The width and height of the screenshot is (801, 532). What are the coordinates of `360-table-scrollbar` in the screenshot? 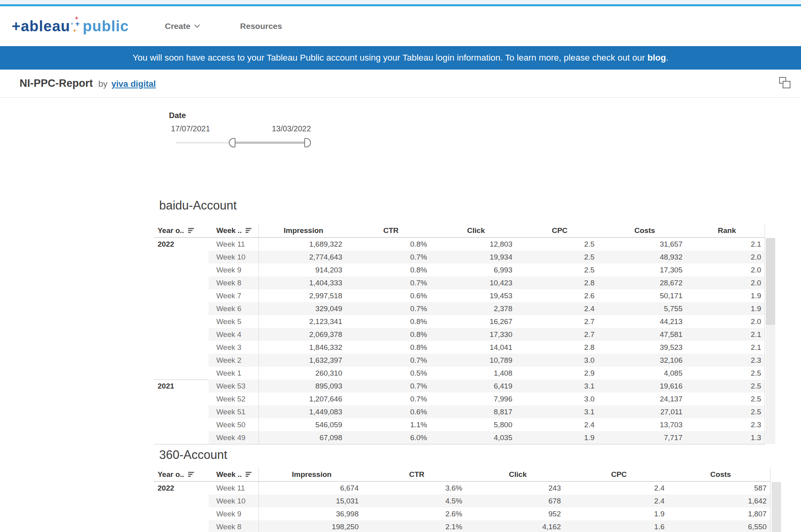 It's located at (776, 507).